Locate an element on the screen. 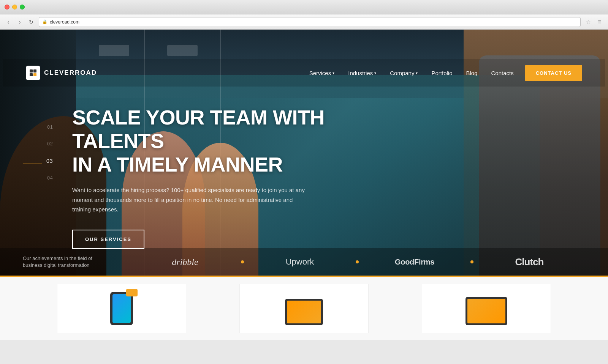 This screenshot has height=364, width=608. address-bar: 🔒 cleveroad.com is located at coordinates (310, 22).